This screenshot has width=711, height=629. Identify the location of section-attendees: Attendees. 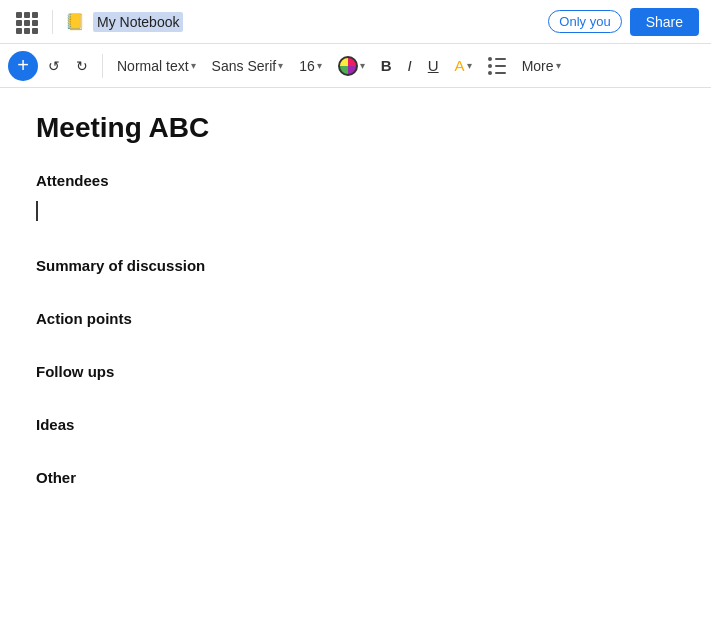
(356, 196).